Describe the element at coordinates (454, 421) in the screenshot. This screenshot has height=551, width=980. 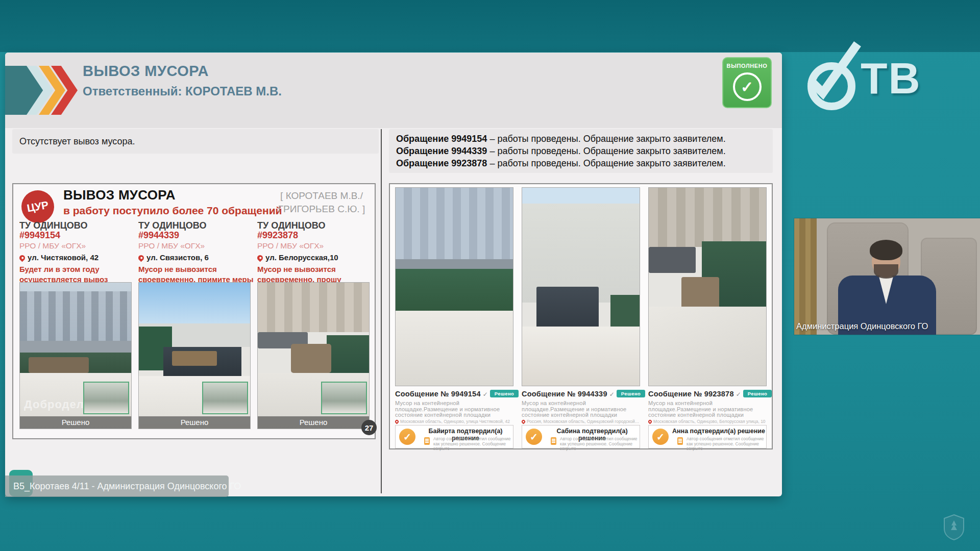
I see `report-location: Московская область, Одинцово, улица Чист…` at that location.